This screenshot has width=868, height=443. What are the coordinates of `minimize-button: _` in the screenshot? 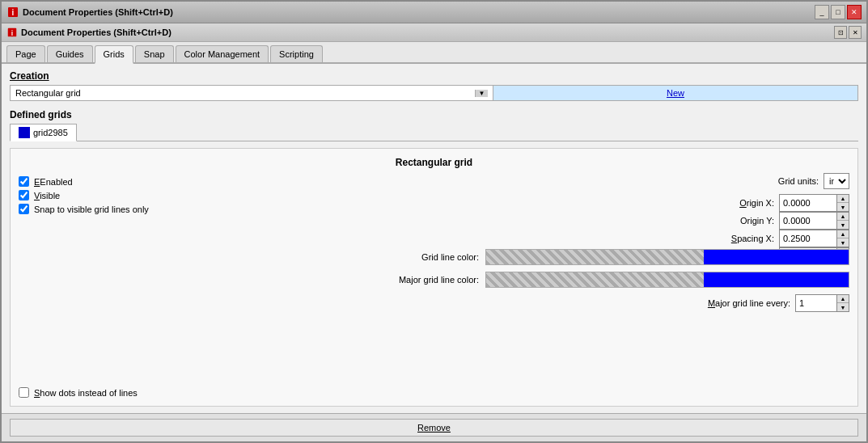 It's located at (822, 12).